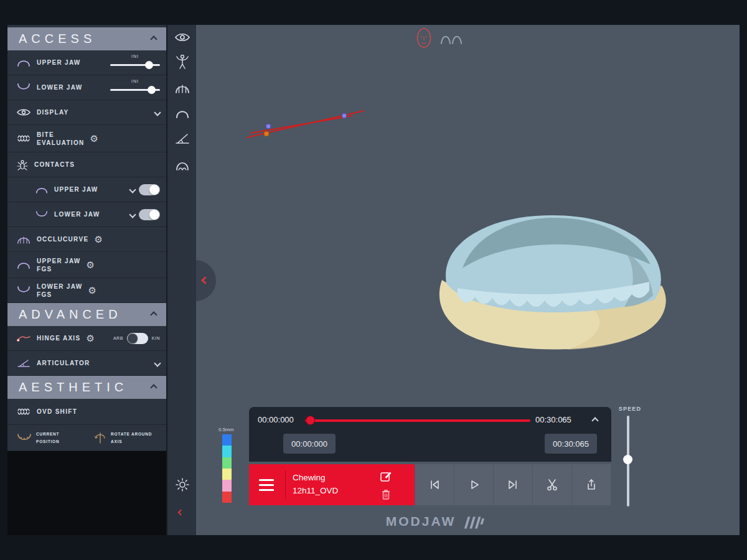  I want to click on sidebar-empty-area, so click(87, 493).